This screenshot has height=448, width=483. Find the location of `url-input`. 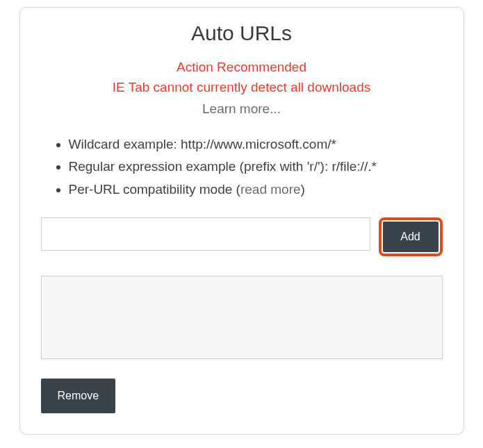

url-input is located at coordinates (206, 234).